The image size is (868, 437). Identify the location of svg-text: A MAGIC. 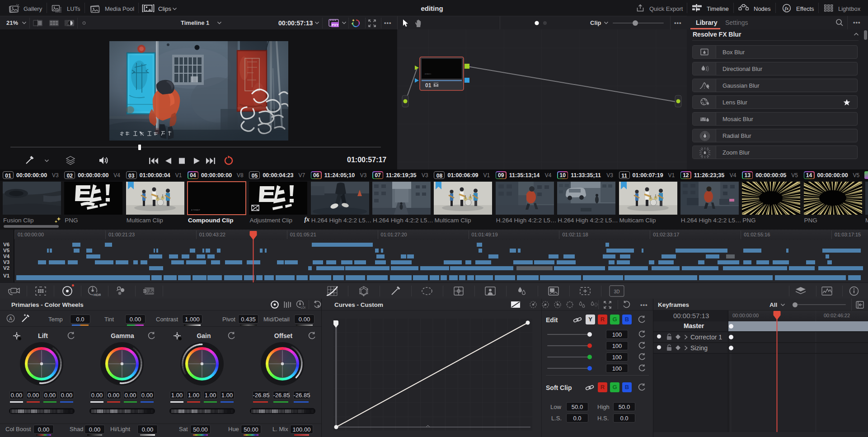
(428, 74).